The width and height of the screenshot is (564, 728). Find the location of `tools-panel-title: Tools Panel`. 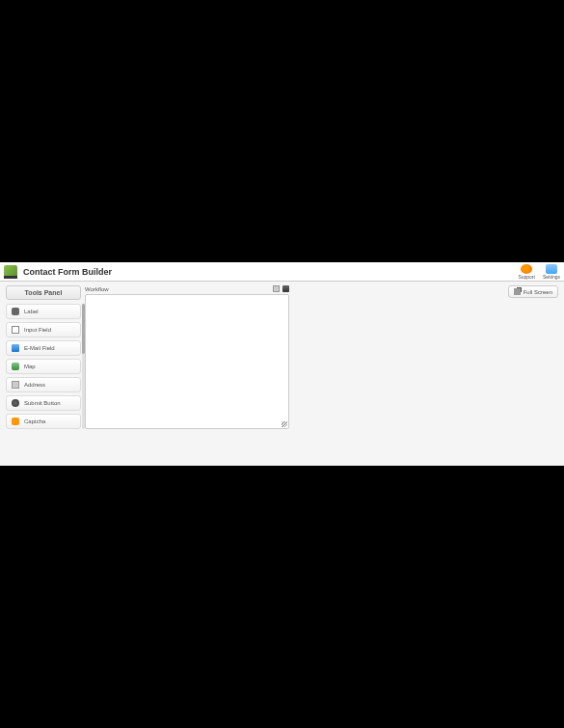

tools-panel-title: Tools Panel is located at coordinates (43, 293).